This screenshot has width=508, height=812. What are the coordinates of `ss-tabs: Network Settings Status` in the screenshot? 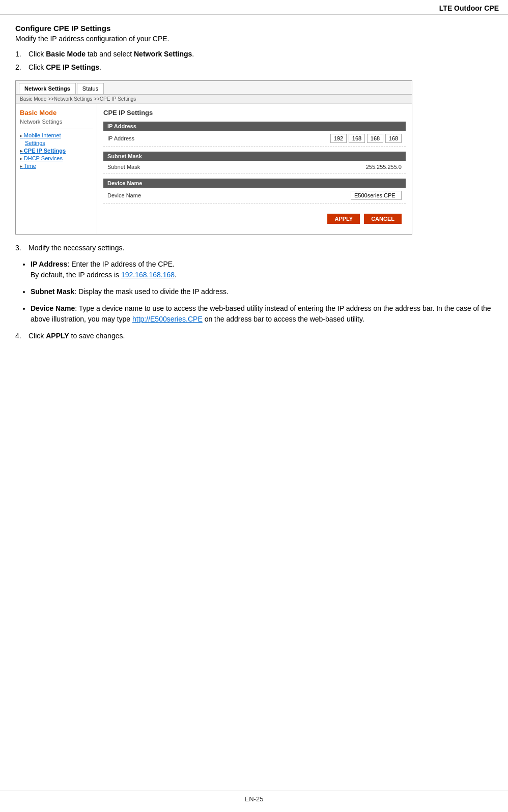 It's located at (214, 88).